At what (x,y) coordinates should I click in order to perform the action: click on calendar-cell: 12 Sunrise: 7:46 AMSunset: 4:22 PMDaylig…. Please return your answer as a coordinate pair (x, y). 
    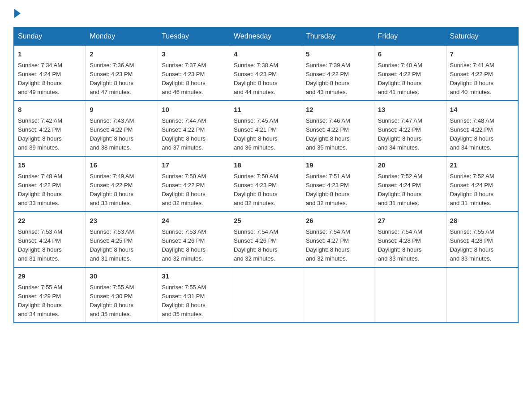
    Looking at the image, I should click on (338, 128).